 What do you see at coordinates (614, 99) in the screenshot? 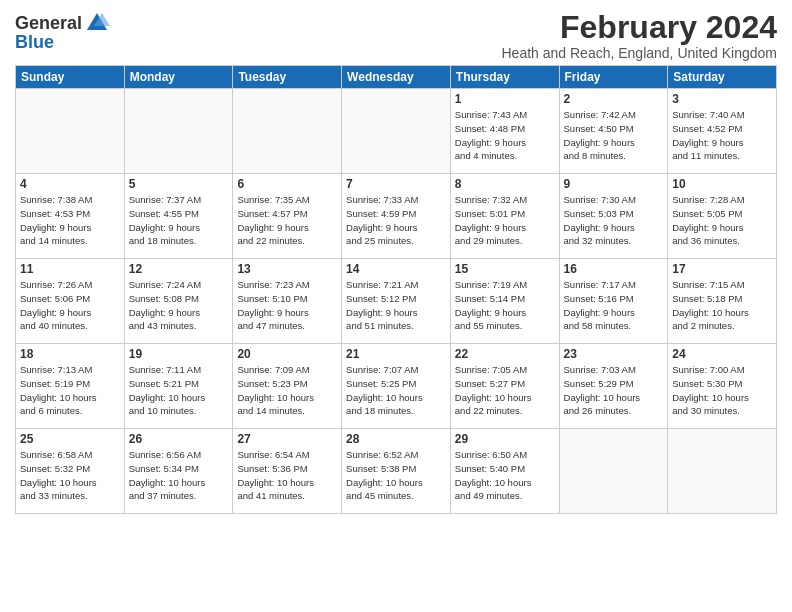
I see `day-number: 2` at bounding box center [614, 99].